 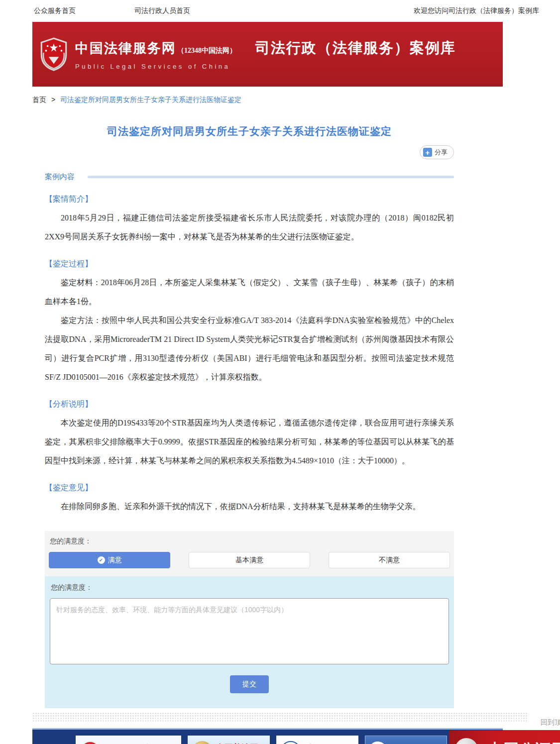 I want to click on tab-underline, so click(x=271, y=177).